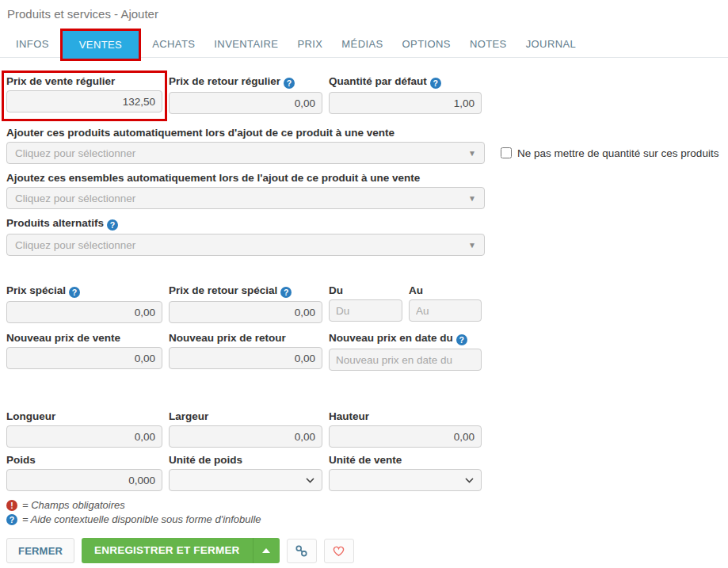 The height and width of the screenshot is (568, 728). Describe the element at coordinates (12, 505) in the screenshot. I see `required-icon` at that location.